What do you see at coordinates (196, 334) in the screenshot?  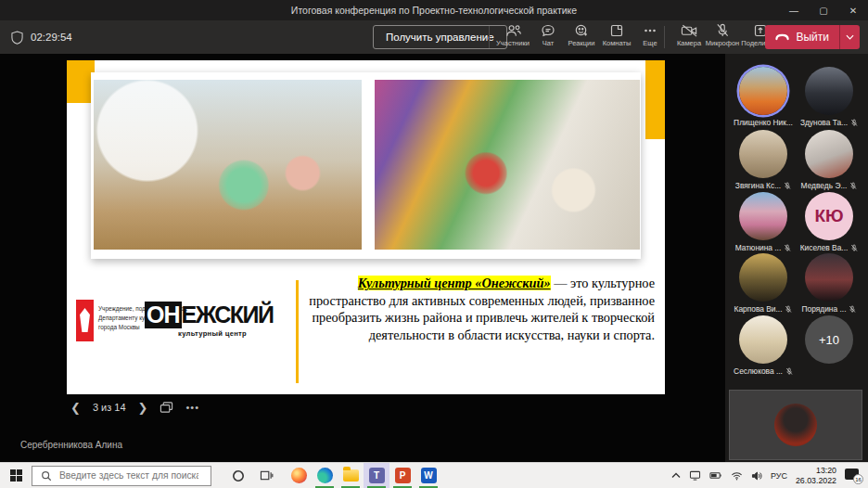 I see `onezhsky-logo-subtitle: культурный центр` at bounding box center [196, 334].